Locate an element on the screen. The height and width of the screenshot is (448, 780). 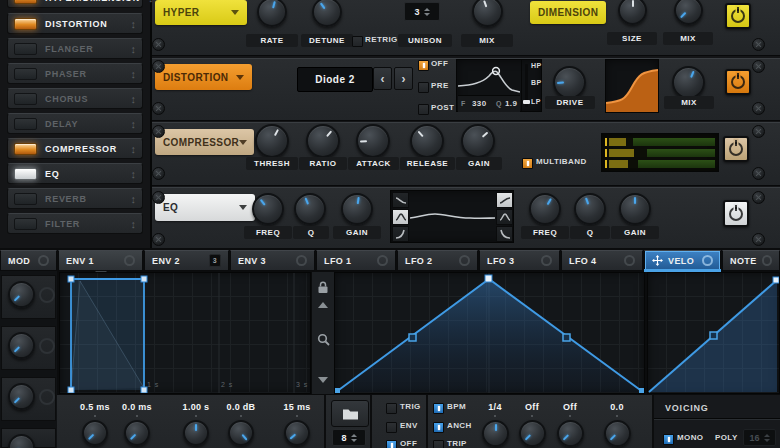
hyper-unison-stepper: 3 is located at coordinates (422, 12).